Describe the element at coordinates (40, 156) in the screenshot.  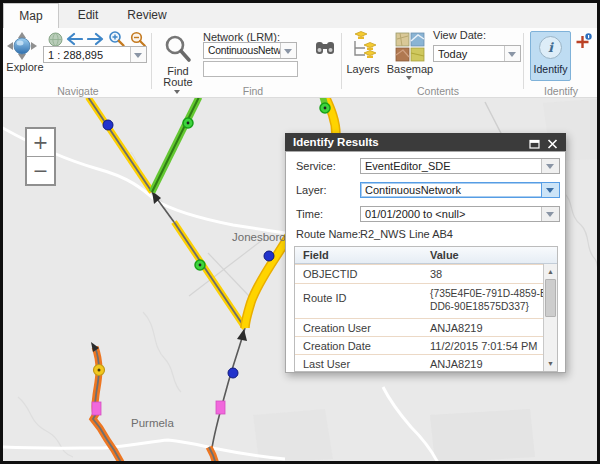
I see `map-zoom-control: + −` at that location.